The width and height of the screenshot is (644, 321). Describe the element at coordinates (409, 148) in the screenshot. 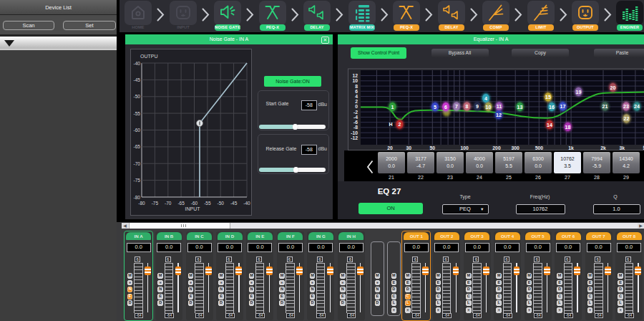

I see `svg-text: 30` at that location.